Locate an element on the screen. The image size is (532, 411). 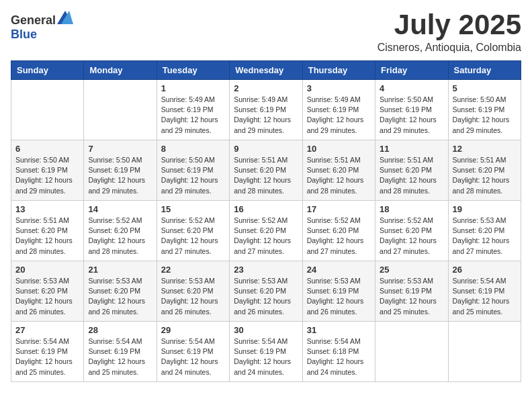
calendar-cell: 9Sunrise: 5:51 AMSunset: 6:20 PMDaylight… is located at coordinates (266, 171).